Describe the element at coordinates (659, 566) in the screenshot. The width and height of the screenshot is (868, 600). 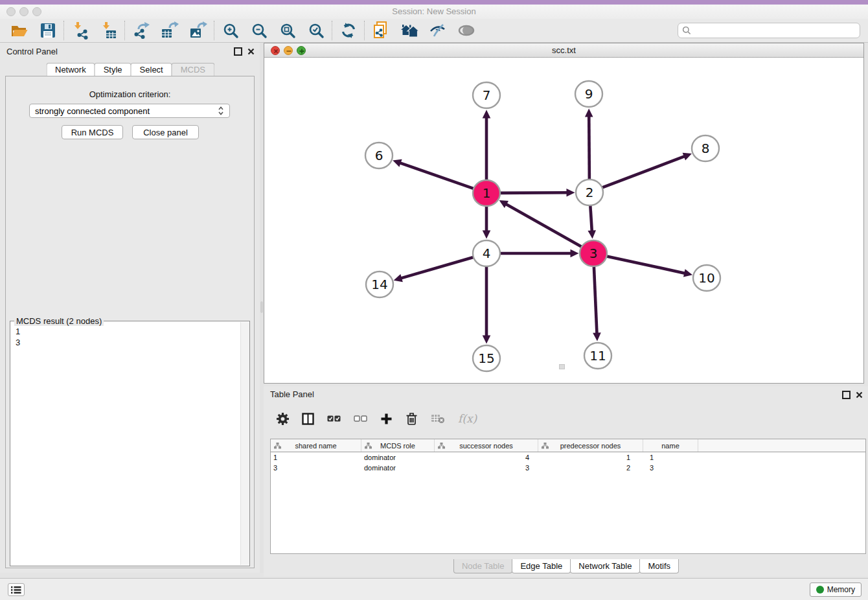
I see `tab-motifs: Motifs` at that location.